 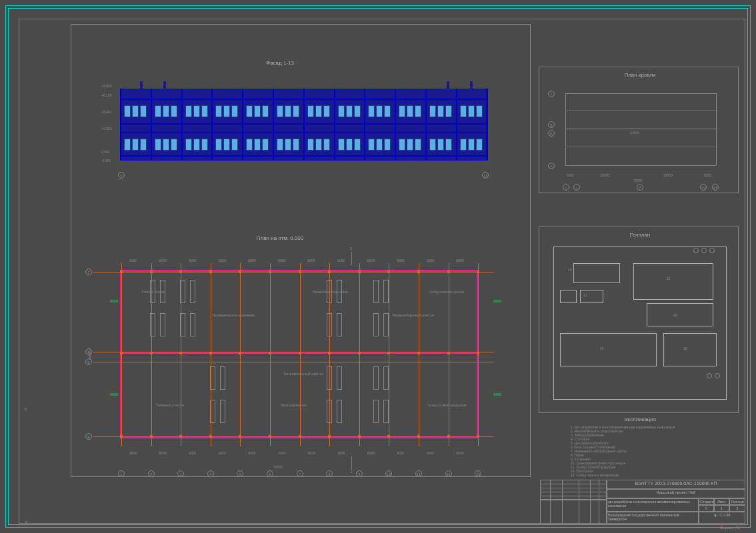 What do you see at coordinates (640, 235) in the screenshot?
I see `genplan-title: Генплан` at bounding box center [640, 235].